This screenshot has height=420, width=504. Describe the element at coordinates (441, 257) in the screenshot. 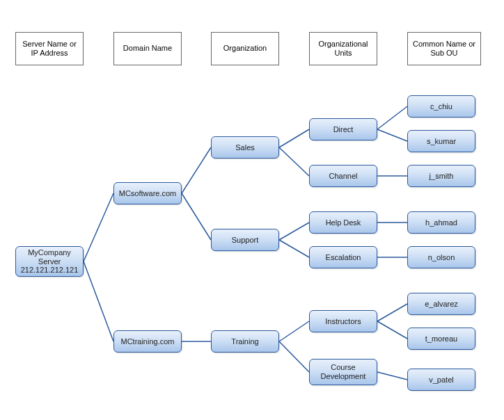

I see `node-cn-n_olson: n_olson` at that location.